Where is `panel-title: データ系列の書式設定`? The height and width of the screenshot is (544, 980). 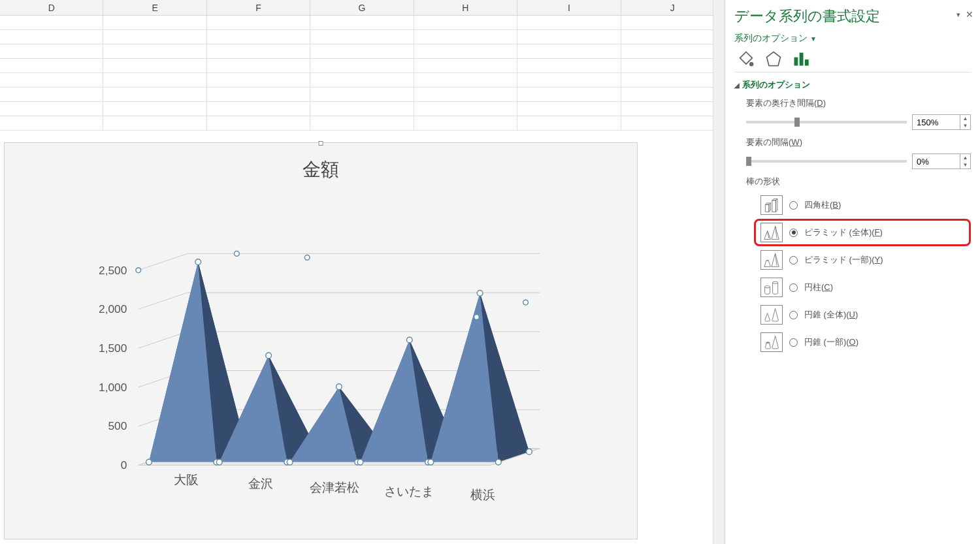
panel-title: データ系列の書式設定 is located at coordinates (853, 16).